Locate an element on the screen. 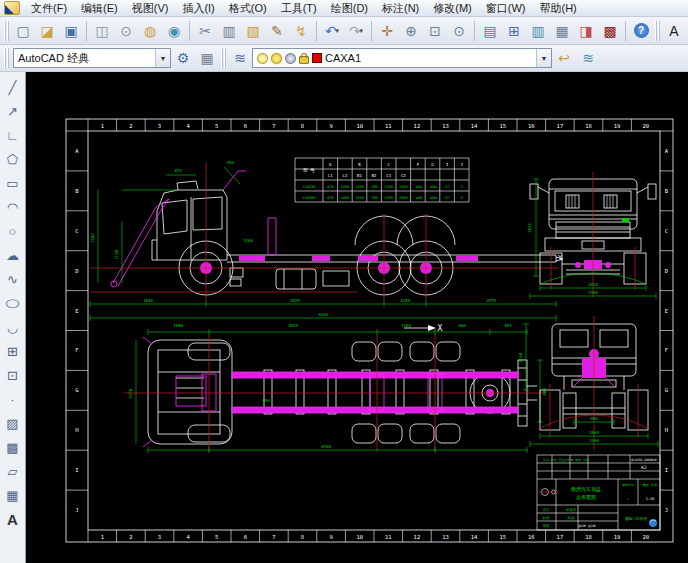 The height and width of the screenshot is (563, 688). menu-tools: 工具(T) is located at coordinates (299, 8).